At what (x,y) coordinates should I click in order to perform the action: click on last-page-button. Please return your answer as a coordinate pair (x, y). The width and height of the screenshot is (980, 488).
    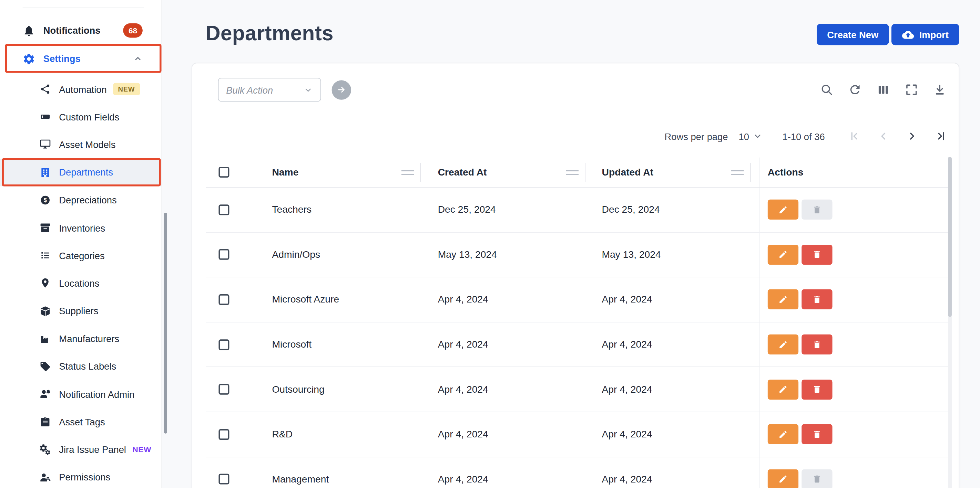
    Looking at the image, I should click on (941, 136).